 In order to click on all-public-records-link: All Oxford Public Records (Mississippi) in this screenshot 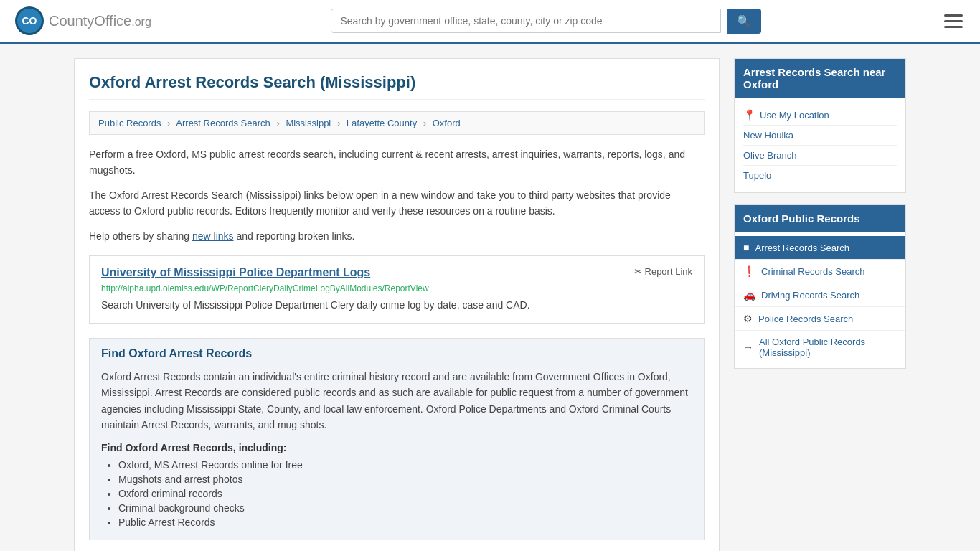, I will do `click(828, 347)`.